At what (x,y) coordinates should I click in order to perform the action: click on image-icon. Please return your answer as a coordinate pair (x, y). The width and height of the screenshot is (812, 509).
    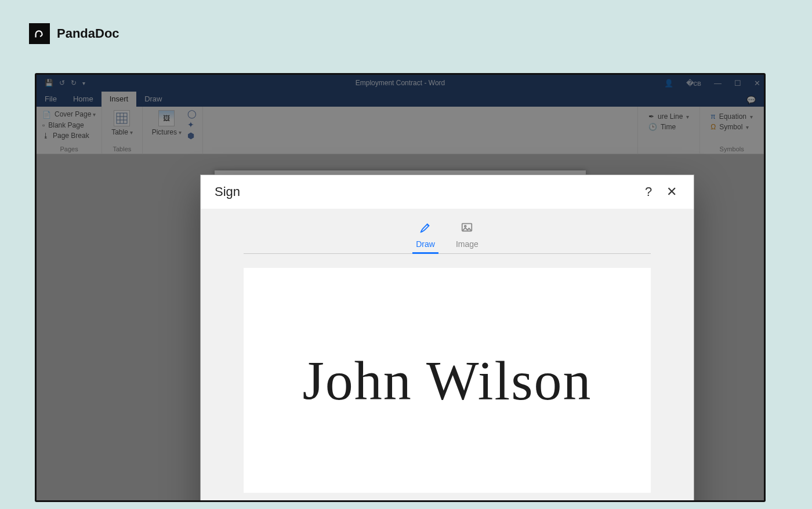
    Looking at the image, I should click on (467, 230).